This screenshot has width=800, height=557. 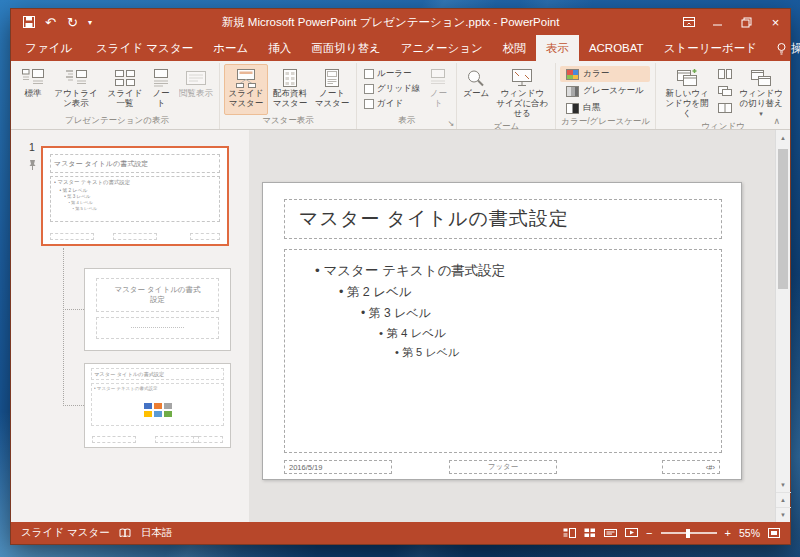 What do you see at coordinates (750, 533) in the screenshot?
I see `zoom-percentage: 55%` at bounding box center [750, 533].